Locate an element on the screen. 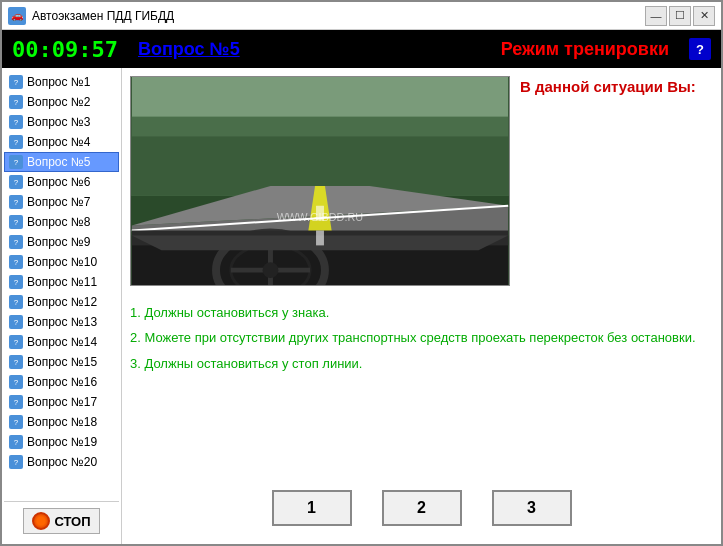 Image resolution: width=723 pixels, height=546 pixels. title-bar: 🚗 Автоэкзамен ПДД ГИБДД — ☐ ✕ is located at coordinates (362, 16).